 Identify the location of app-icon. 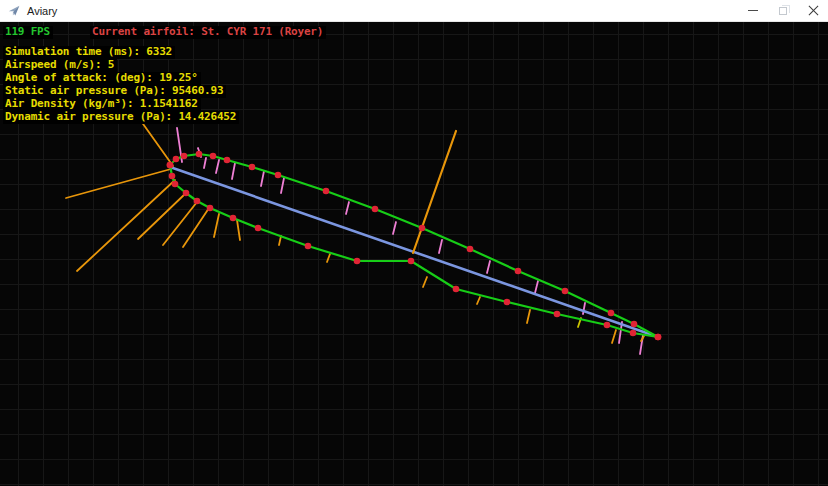
(14, 10).